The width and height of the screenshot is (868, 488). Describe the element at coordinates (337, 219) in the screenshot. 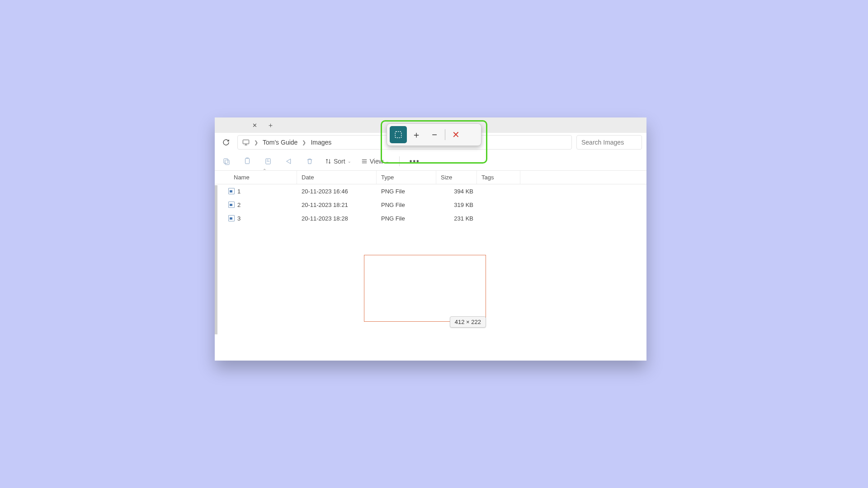

I see `file-date: 20-11-2023 18:28` at that location.